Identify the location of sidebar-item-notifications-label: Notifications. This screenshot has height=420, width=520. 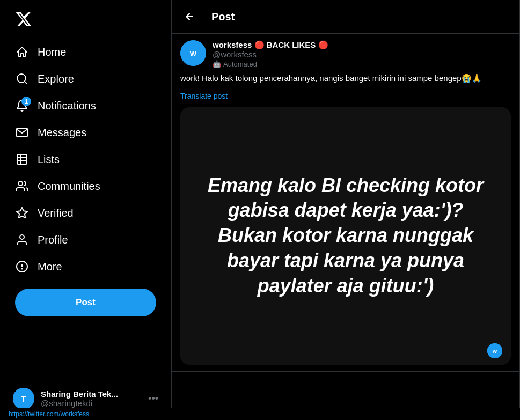
(67, 106).